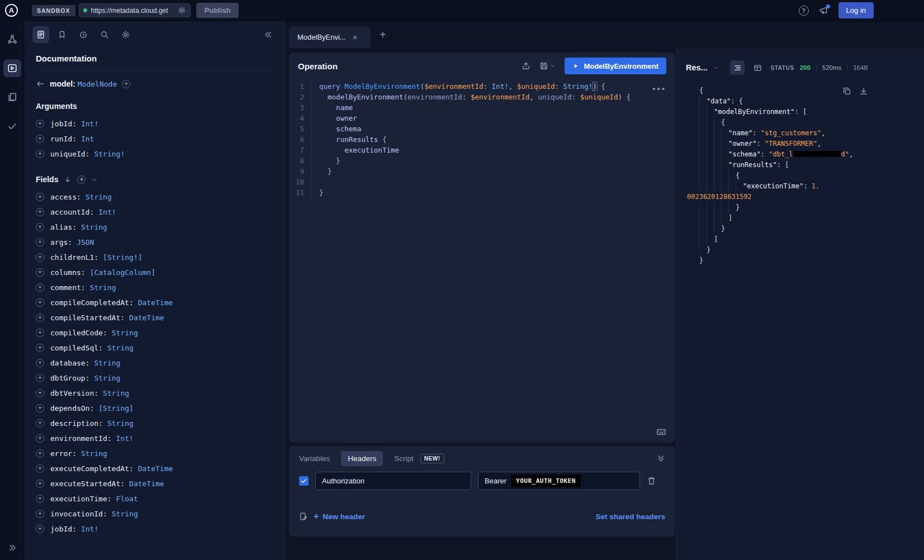 The height and width of the screenshot is (560, 924). I want to click on new-tab-icon: +, so click(383, 35).